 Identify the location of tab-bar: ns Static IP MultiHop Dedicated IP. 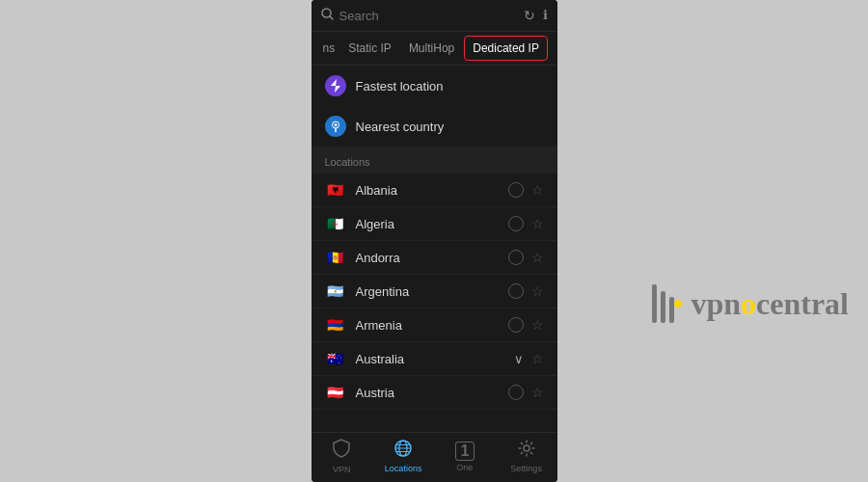
(434, 48).